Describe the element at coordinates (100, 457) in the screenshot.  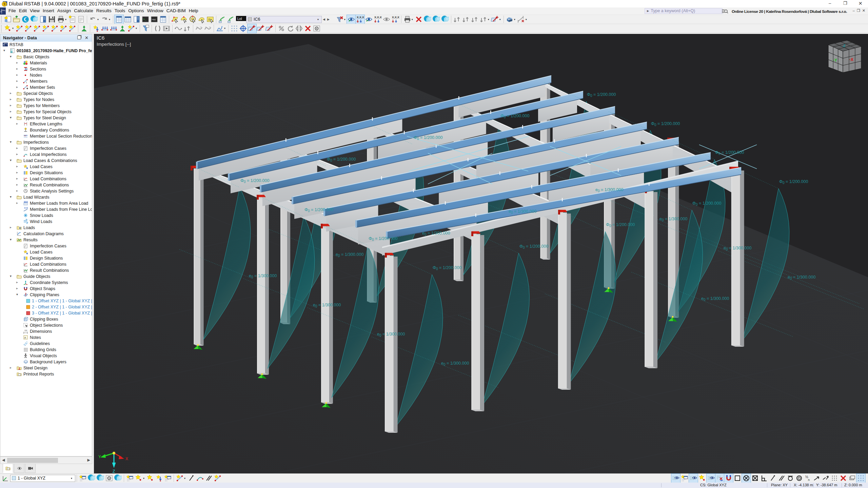
I see `svg-text: Y` at that location.